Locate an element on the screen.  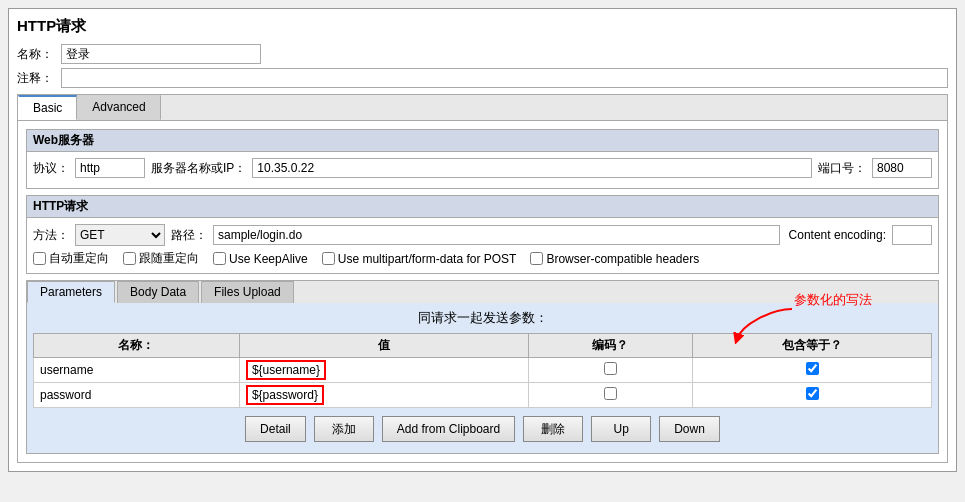
checkbox-auto-redirect: 自动重定向 is located at coordinates (71, 258).